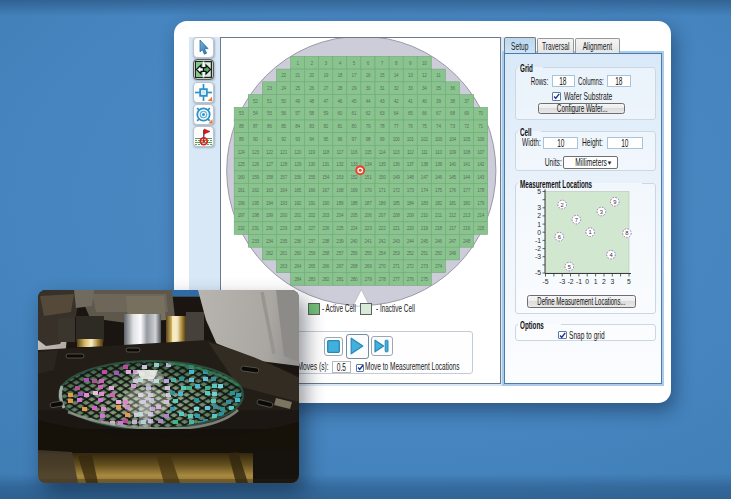  What do you see at coordinates (453, 242) in the screenshot?
I see `svg-text: 247` at bounding box center [453, 242].